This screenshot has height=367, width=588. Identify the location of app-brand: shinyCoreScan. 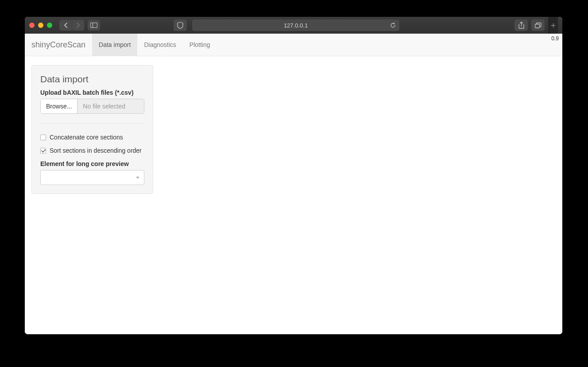
(62, 45).